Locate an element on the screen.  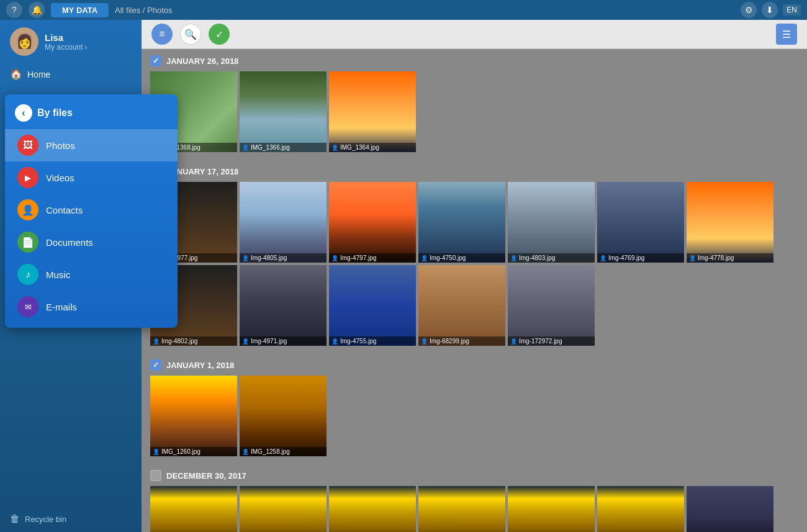
avatar: 👩 is located at coordinates (24, 42).